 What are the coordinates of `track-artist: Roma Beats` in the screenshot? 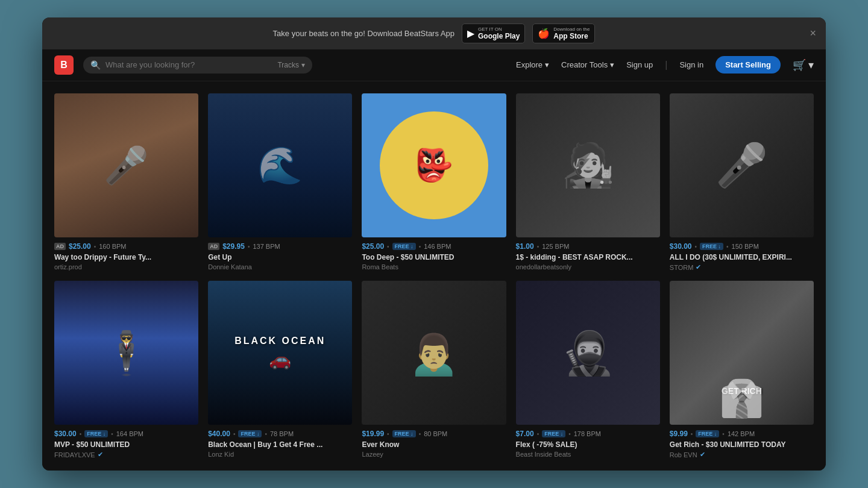 It's located at (434, 267).